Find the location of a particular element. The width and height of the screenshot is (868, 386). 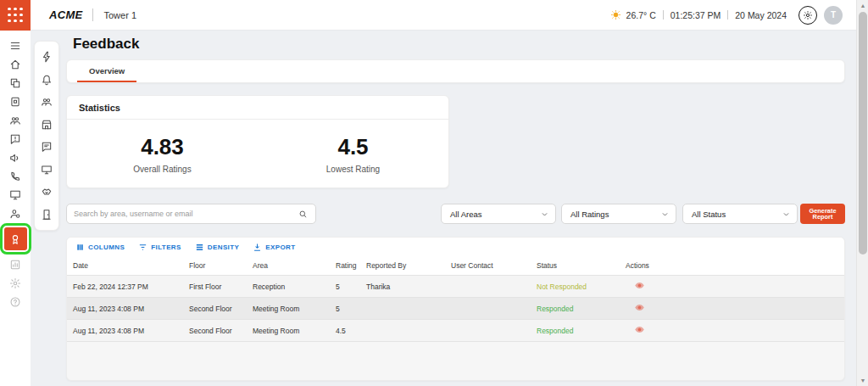

search-input is located at coordinates (183, 214).